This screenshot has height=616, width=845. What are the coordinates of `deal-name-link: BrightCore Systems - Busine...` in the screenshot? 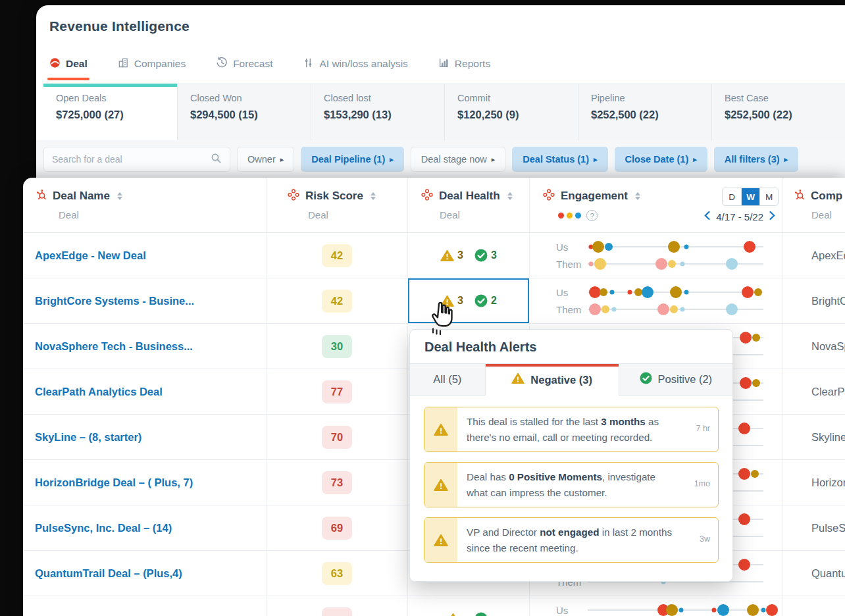 It's located at (115, 301).